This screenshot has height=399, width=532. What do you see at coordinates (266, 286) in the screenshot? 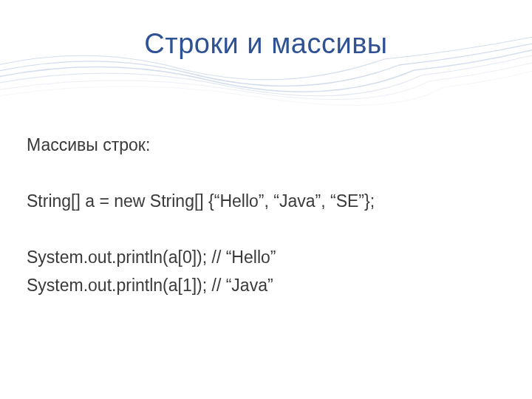
I see `text-line-print-1: System.out.println(a[1]); // “Java”` at bounding box center [266, 286].